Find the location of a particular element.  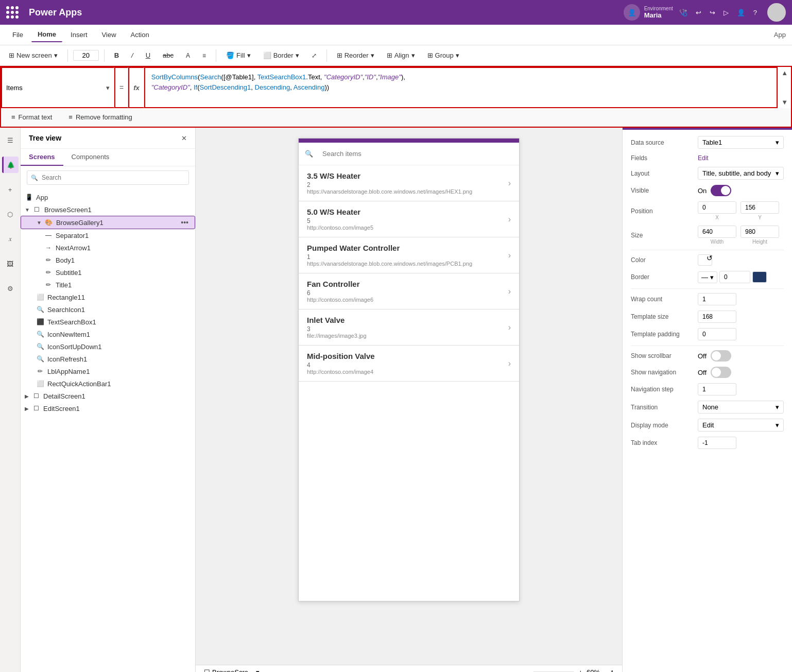

font-size-input: 20 is located at coordinates (86, 56).